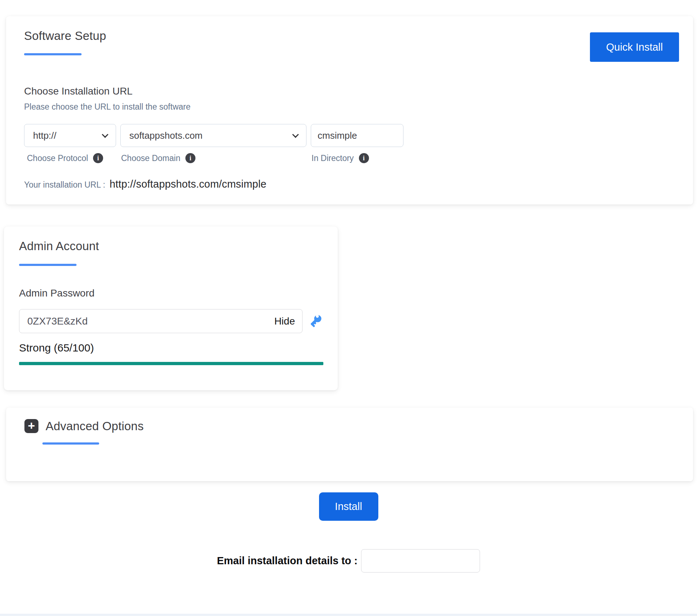 This screenshot has width=697, height=616. What do you see at coordinates (70, 135) in the screenshot?
I see `protocol-select-wrap: http://` at bounding box center [70, 135].